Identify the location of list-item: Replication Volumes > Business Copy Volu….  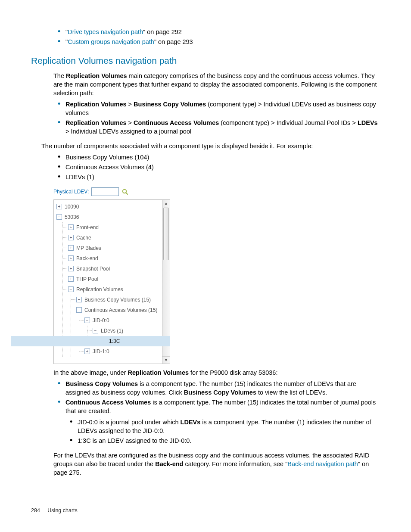
(223, 109).